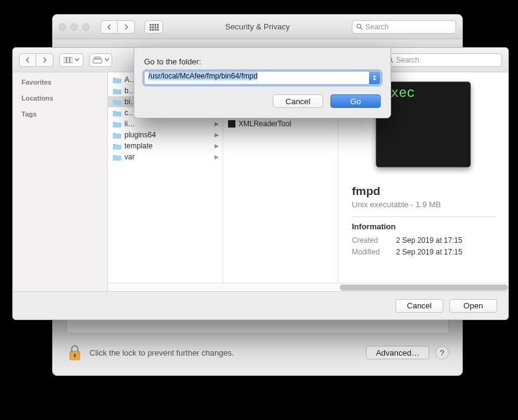 Image resolution: width=518 pixels, height=420 pixels. Describe the element at coordinates (101, 60) in the screenshot. I see `group-button` at that location.